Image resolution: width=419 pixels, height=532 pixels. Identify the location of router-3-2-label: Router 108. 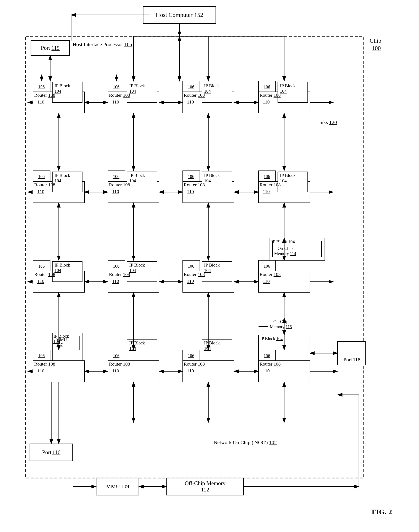
(119, 274).